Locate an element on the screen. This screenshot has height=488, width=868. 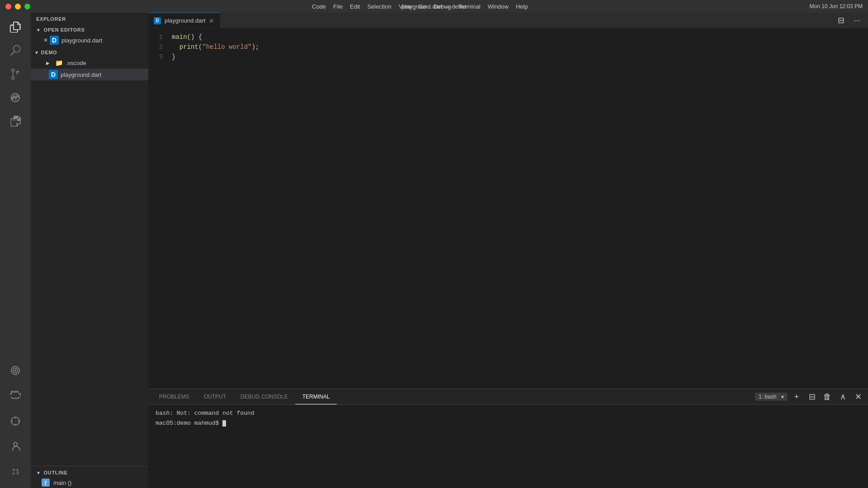
shell-selector: 1: bash is located at coordinates (771, 397).